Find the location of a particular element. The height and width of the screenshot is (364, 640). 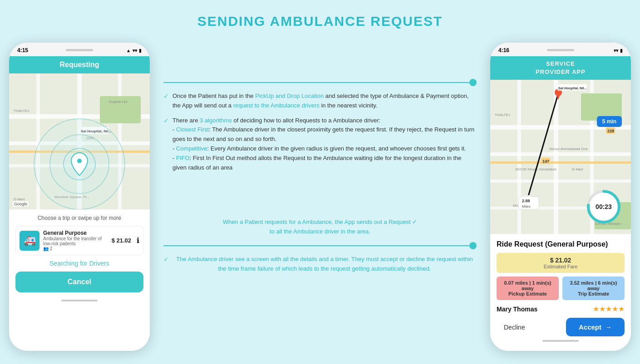

right-status-icons: ▾▾ ▮ is located at coordinates (618, 51).